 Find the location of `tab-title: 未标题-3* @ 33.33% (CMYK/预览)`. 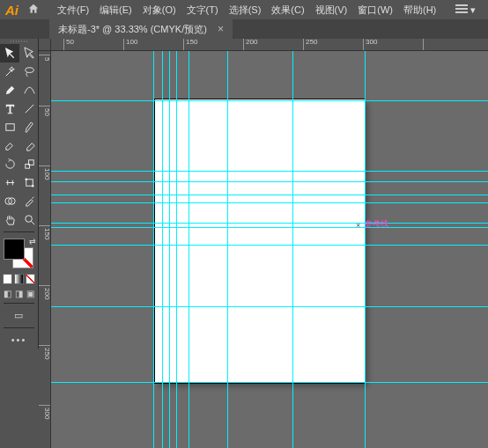

tab-title: 未标题-3* @ 33.33% (CMYK/预览) is located at coordinates (132, 30).